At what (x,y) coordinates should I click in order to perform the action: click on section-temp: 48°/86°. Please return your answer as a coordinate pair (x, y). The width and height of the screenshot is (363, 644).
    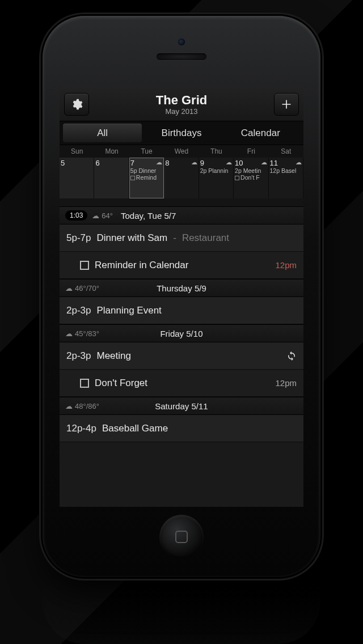
    Looking at the image, I should click on (87, 406).